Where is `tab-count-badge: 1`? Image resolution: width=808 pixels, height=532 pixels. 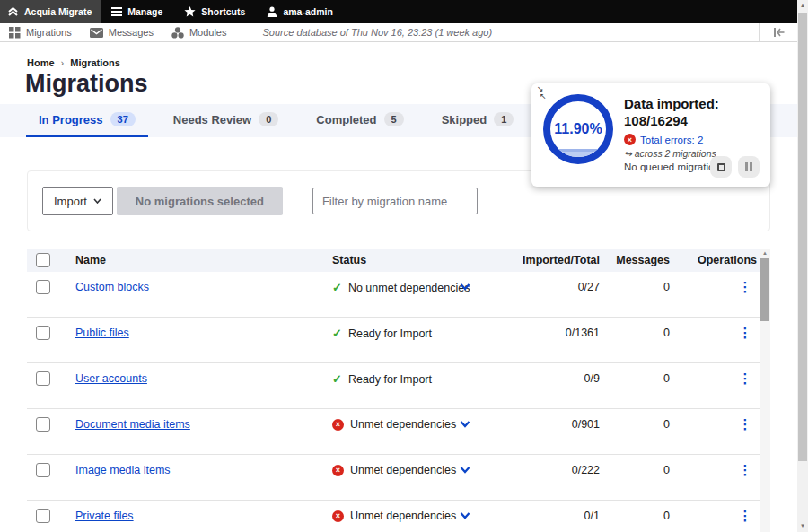
tab-count-badge: 1 is located at coordinates (504, 119).